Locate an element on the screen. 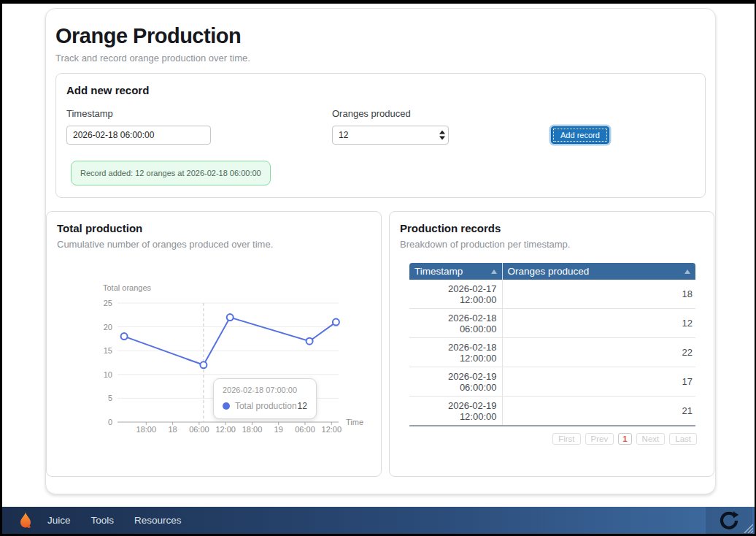 Image resolution: width=756 pixels, height=536 pixels. cell-timestamp: 2026-02-17 12:00:00 is located at coordinates (455, 294).